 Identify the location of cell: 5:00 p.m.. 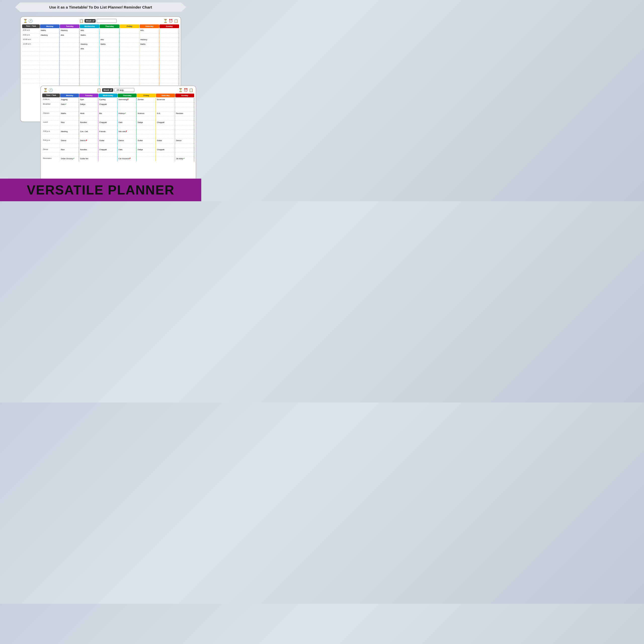
(51, 141).